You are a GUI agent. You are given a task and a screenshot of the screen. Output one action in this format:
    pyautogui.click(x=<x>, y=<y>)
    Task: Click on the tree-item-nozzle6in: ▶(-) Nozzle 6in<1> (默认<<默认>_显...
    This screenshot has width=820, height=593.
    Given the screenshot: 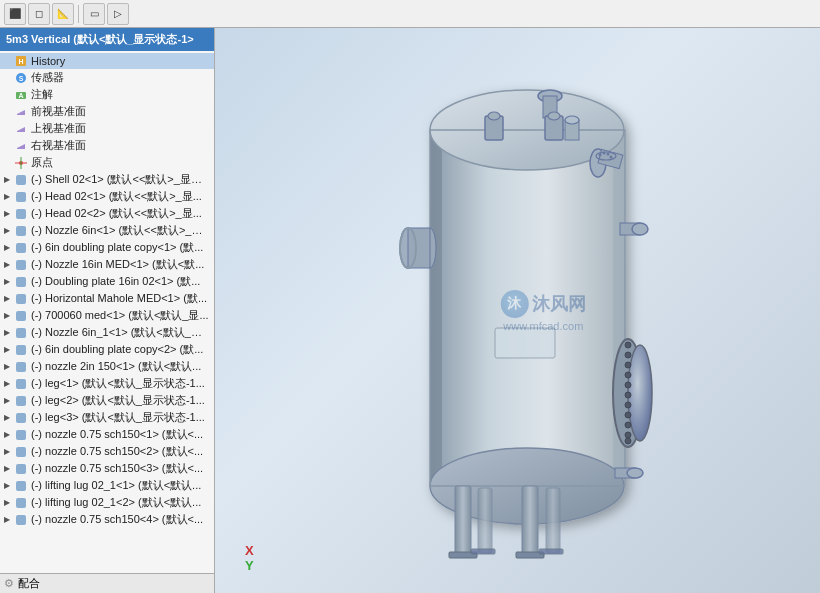 What is the action you would take?
    pyautogui.click(x=107, y=230)
    